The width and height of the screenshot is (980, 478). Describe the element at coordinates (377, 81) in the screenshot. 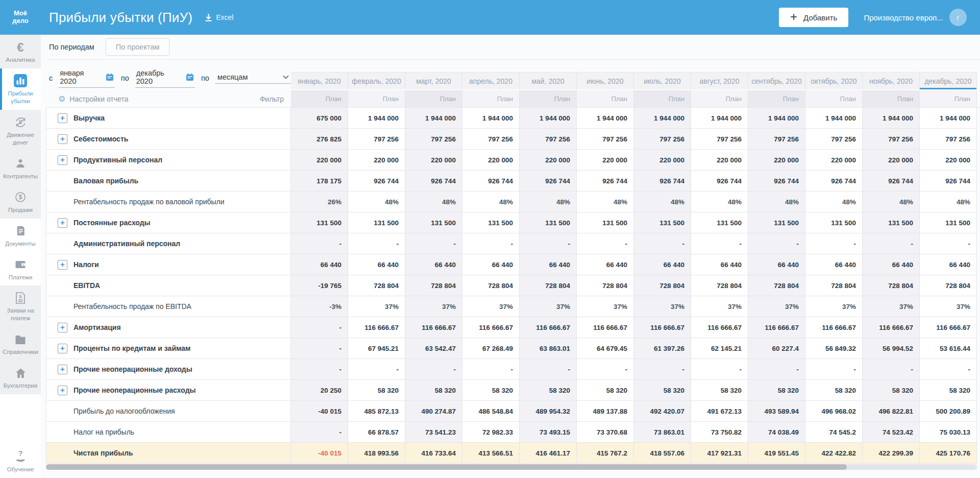

I see `month-header-2: февраль, 2020` at that location.